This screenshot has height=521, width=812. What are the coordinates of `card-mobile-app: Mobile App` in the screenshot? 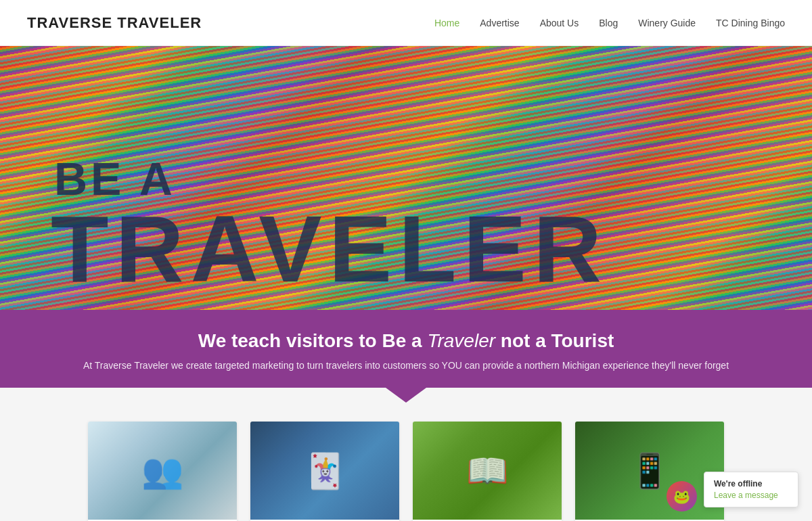 It's located at (650, 471).